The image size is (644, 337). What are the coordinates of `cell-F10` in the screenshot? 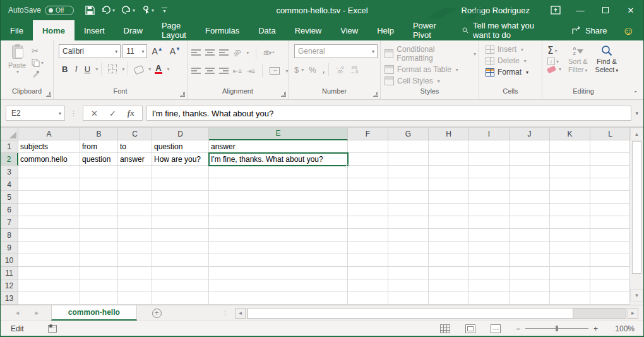 It's located at (368, 260).